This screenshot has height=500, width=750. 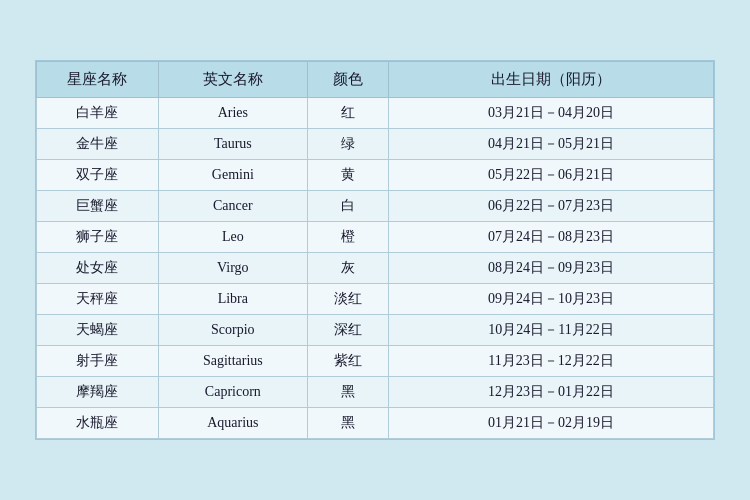 What do you see at coordinates (552, 176) in the screenshot?
I see `cell-date: 05月22日－06月21日` at bounding box center [552, 176].